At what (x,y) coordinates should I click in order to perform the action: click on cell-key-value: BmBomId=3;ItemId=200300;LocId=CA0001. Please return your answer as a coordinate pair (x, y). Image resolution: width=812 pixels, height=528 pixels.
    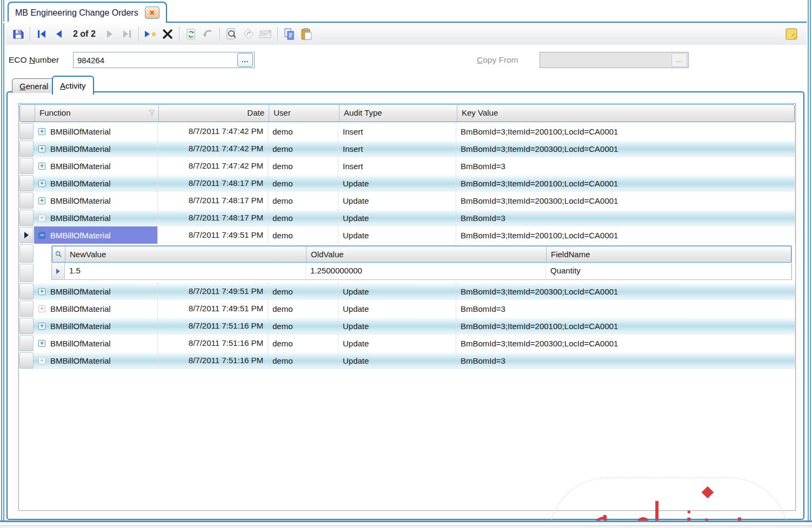
    Looking at the image, I should click on (626, 200).